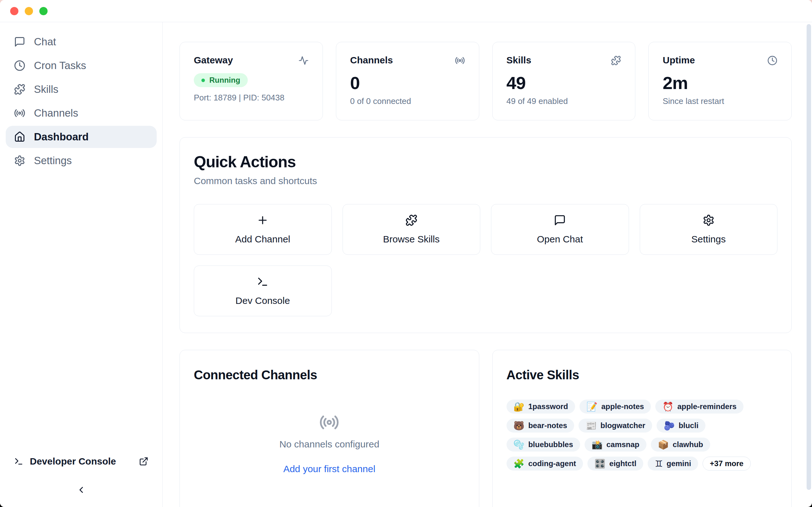 The image size is (812, 507). What do you see at coordinates (20, 66) in the screenshot?
I see `clock-icon` at bounding box center [20, 66].